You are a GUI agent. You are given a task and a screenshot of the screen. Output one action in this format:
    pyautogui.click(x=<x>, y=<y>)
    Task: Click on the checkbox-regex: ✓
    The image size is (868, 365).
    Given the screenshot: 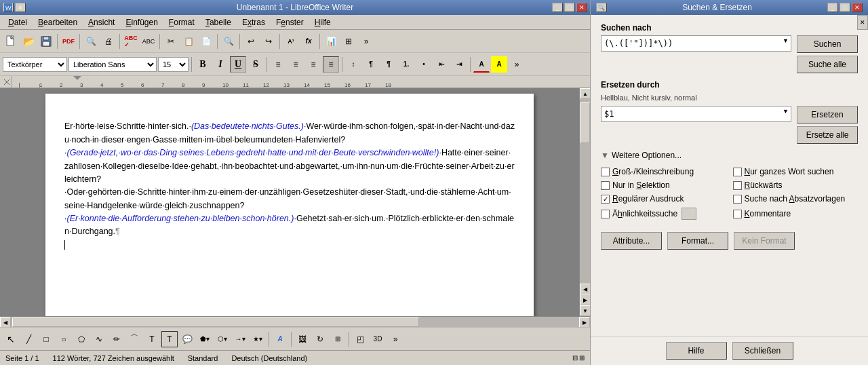 What is the action you would take?
    pyautogui.click(x=605, y=199)
    